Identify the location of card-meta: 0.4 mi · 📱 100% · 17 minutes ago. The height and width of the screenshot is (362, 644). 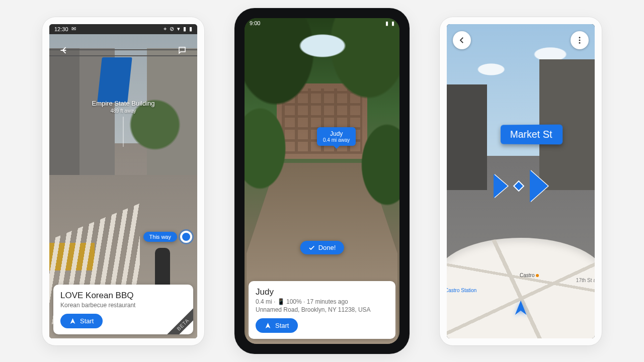
(322, 302).